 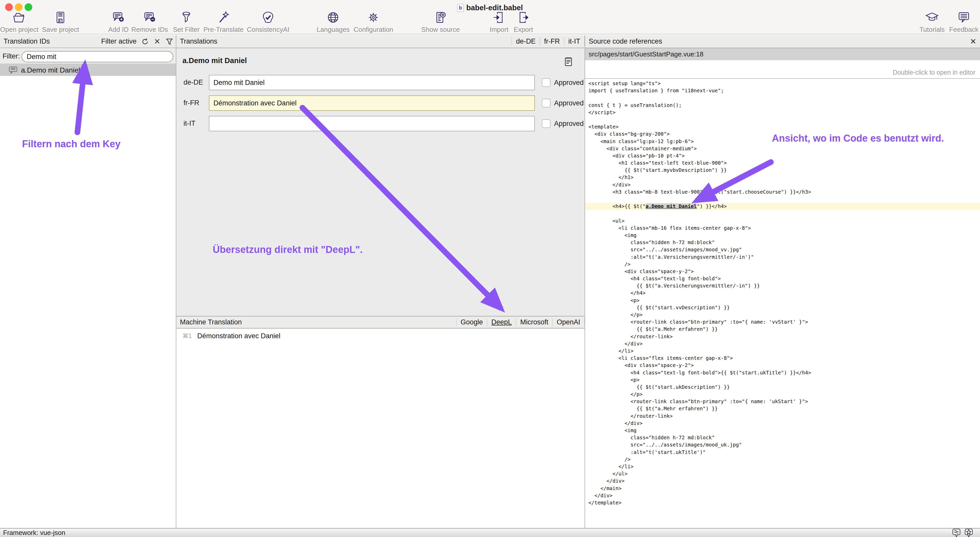 What do you see at coordinates (9, 7) in the screenshot?
I see `close-button` at bounding box center [9, 7].